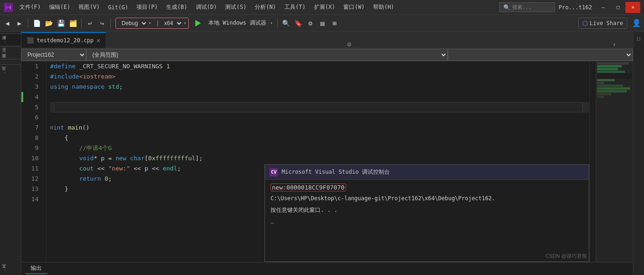 The height and width of the screenshot is (275, 644). What do you see at coordinates (507, 7) in the screenshot?
I see `search-icon: 🔍` at bounding box center [507, 7].